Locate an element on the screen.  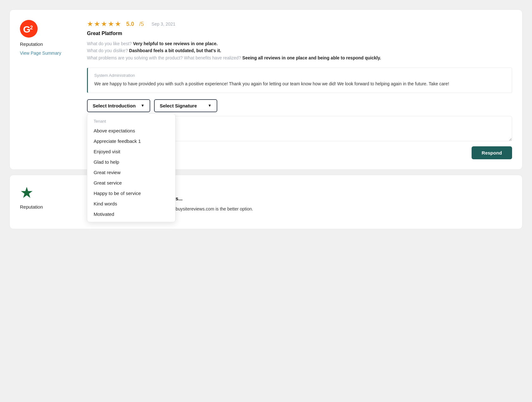
view-page-summary-link: View Page Summary is located at coordinates (40, 53).